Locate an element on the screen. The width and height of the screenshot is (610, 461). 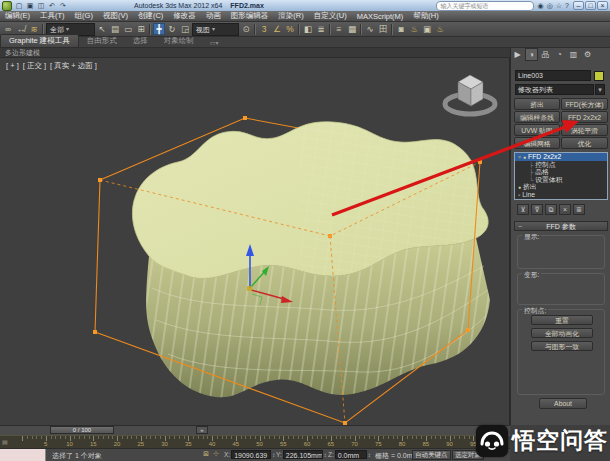
show-end-result-icon: ⊽ is located at coordinates (537, 210).